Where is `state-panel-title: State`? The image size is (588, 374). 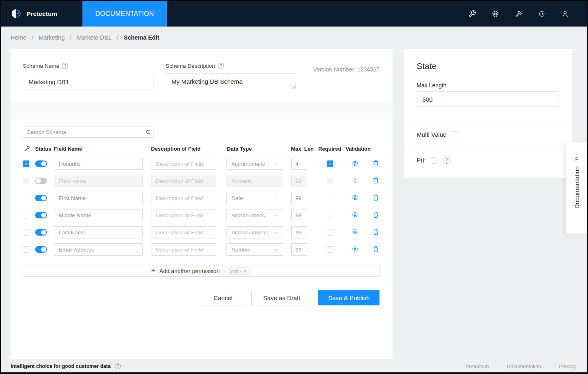
state-panel-title: State is located at coordinates (427, 66).